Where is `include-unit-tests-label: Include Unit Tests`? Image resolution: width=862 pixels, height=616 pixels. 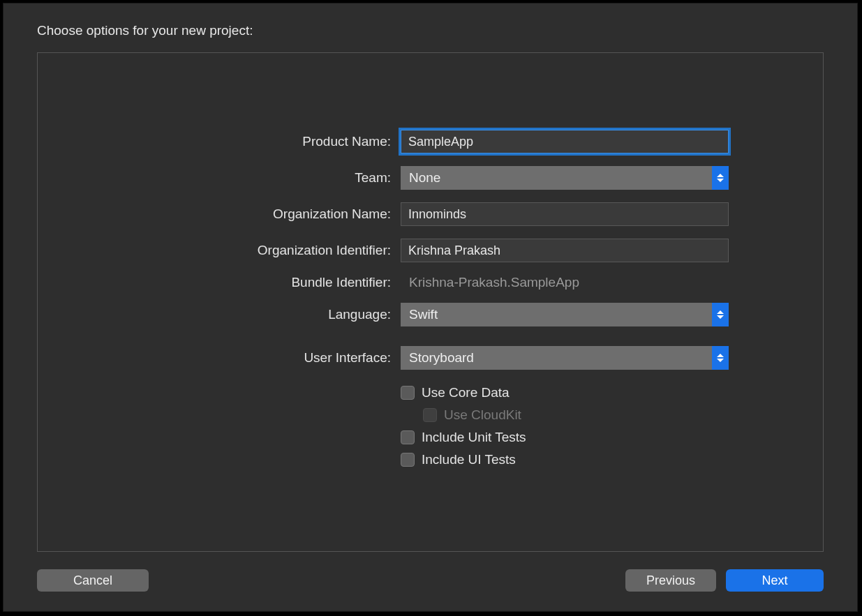 include-unit-tests-label: Include Unit Tests is located at coordinates (474, 437).